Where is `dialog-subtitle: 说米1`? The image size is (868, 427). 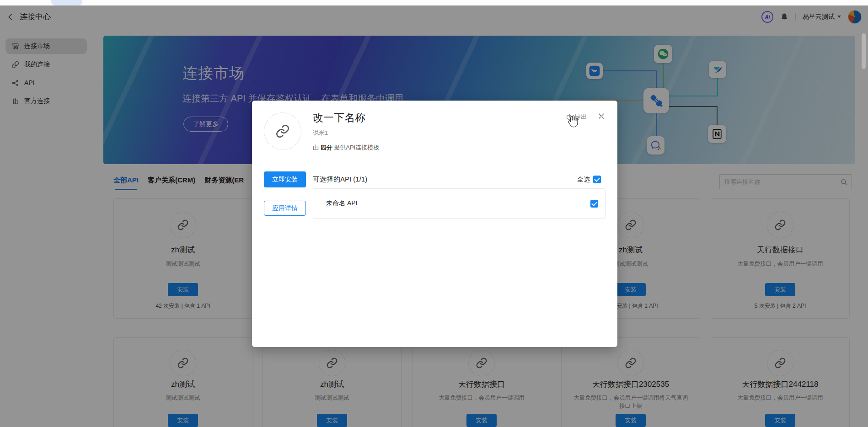 dialog-subtitle: 说米1 is located at coordinates (320, 133).